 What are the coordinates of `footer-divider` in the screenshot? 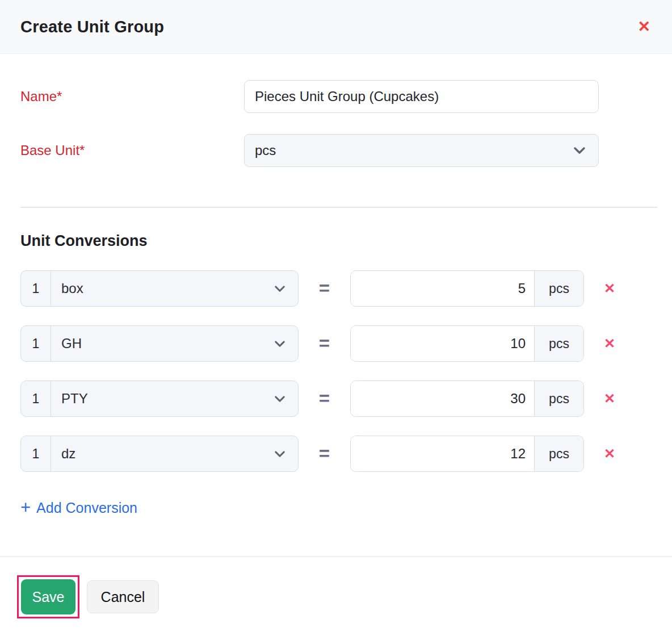 It's located at (336, 557).